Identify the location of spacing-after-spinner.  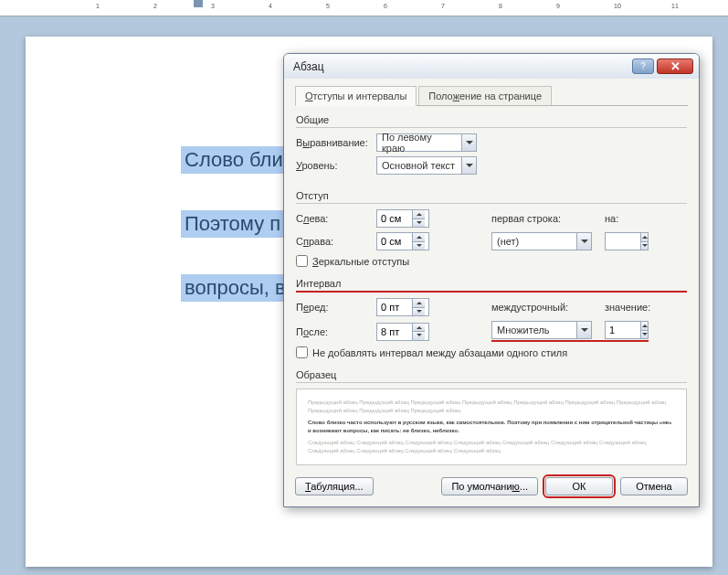
(403, 332).